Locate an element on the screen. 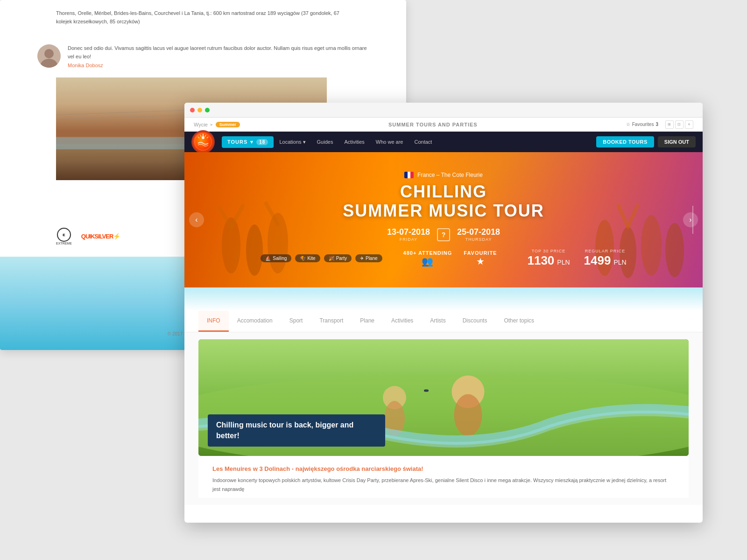 Image resolution: width=747 pixels, height=560 pixels. hero-tag-kite: 🪁 Kite is located at coordinates (307, 259).